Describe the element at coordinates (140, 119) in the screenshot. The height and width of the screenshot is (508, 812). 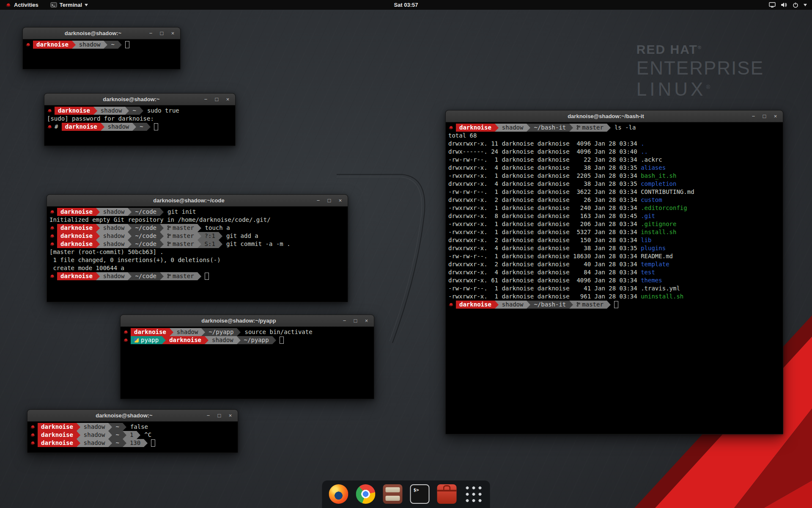
I see `terminal-window-home-sudo: darknoise@shadow:~−□×darknoiseshadow~sud…` at that location.